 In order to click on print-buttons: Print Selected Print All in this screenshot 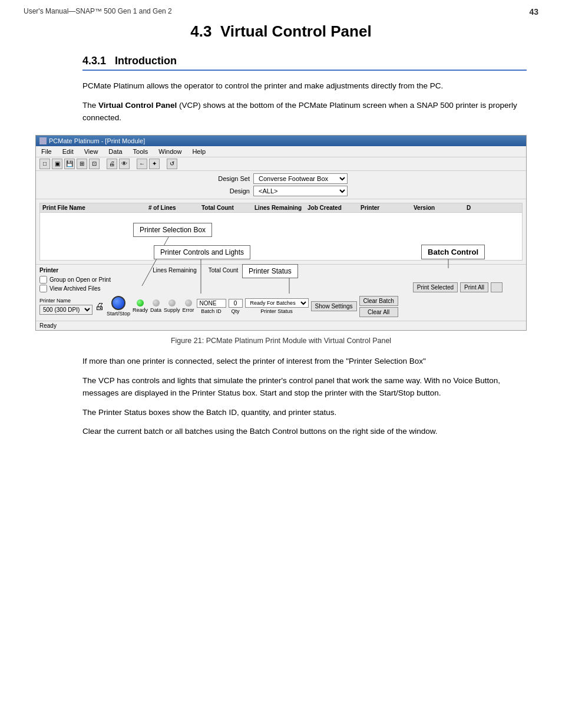, I will do `click(458, 288)`.